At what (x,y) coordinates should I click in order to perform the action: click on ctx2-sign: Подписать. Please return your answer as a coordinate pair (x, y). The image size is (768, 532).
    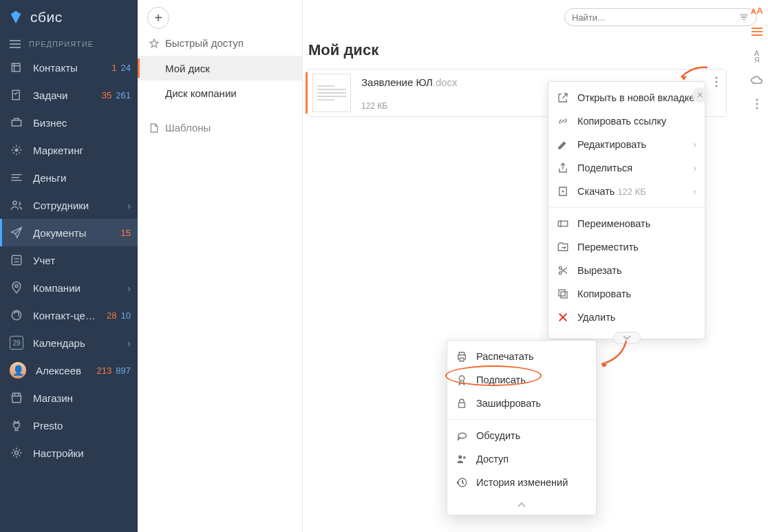
    Looking at the image, I should click on (522, 380).